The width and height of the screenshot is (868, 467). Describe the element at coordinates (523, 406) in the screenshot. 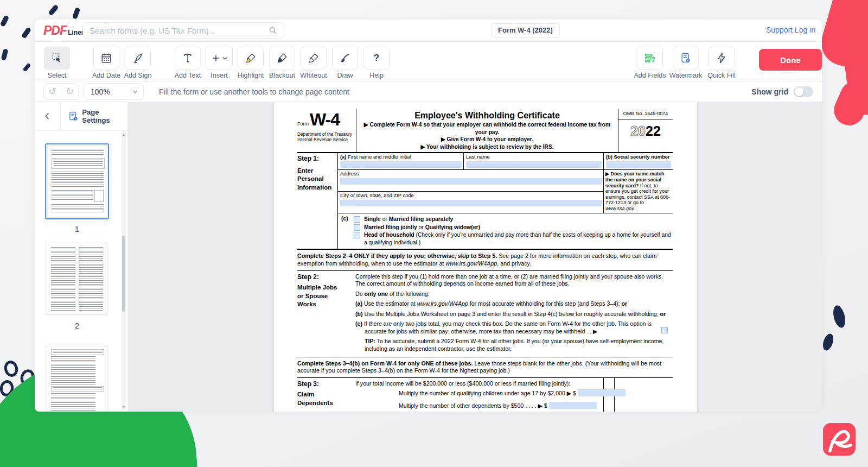

I see `step3-dependents-line: Multiply the number of other dependents …` at that location.